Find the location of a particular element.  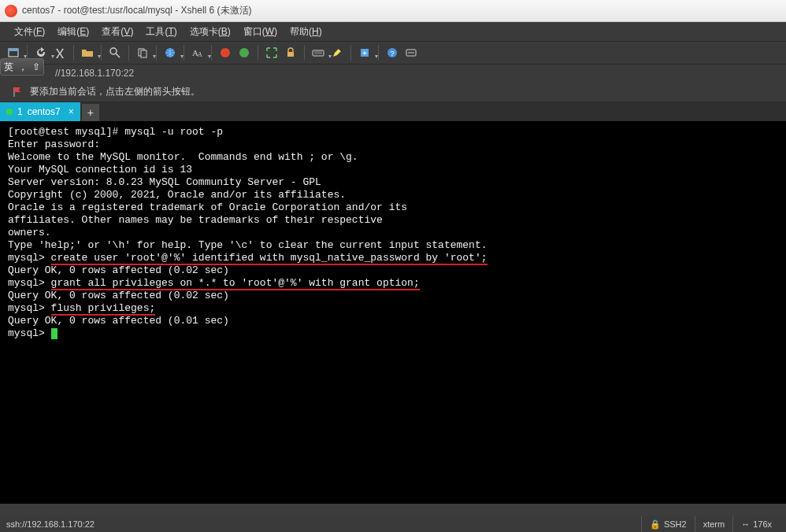

lock-button is located at coordinates (291, 53).